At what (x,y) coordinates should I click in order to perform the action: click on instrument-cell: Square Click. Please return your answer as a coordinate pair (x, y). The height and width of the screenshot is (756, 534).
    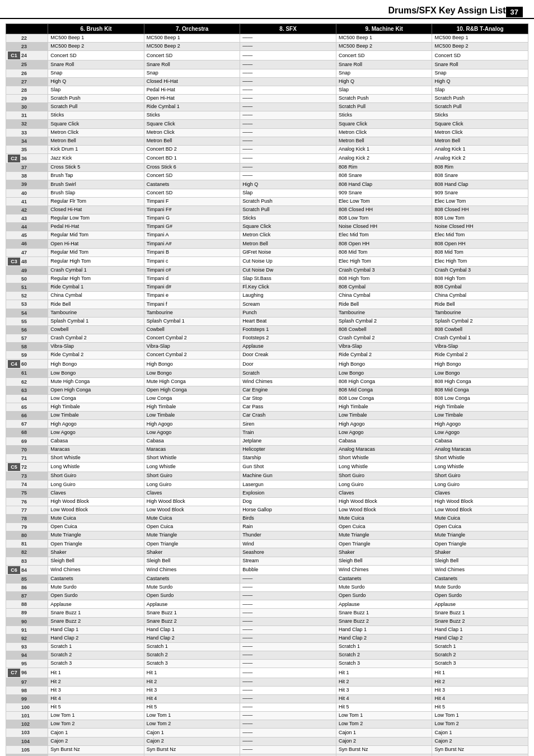
    Looking at the image, I should click on (288, 227).